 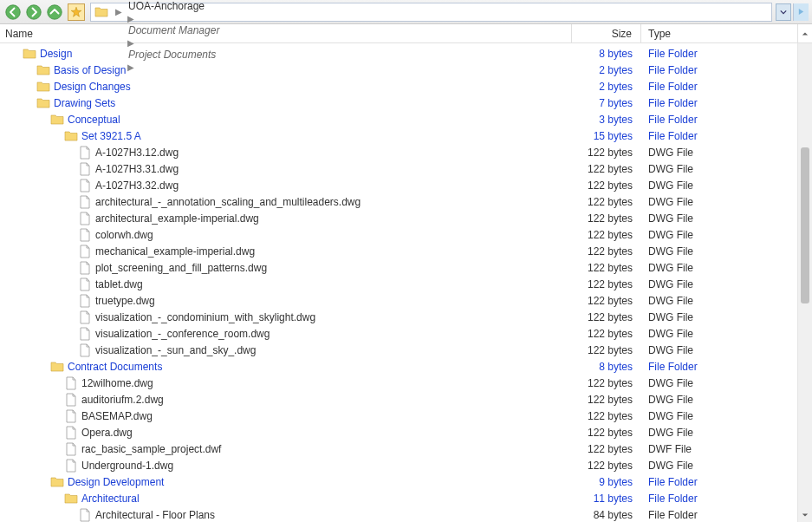 What do you see at coordinates (399, 482) in the screenshot?
I see `folder-row: Design Development9 bytesFile Folder` at bounding box center [399, 482].